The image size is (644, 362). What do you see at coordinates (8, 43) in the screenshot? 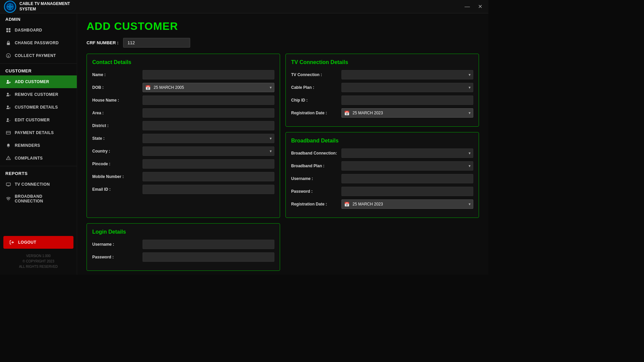
I see `lock-icon` at bounding box center [8, 43].